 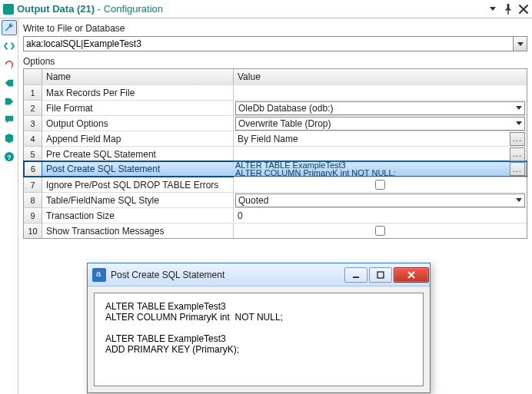 What do you see at coordinates (258, 339) in the screenshot?
I see `sql-textarea` at bounding box center [258, 339].